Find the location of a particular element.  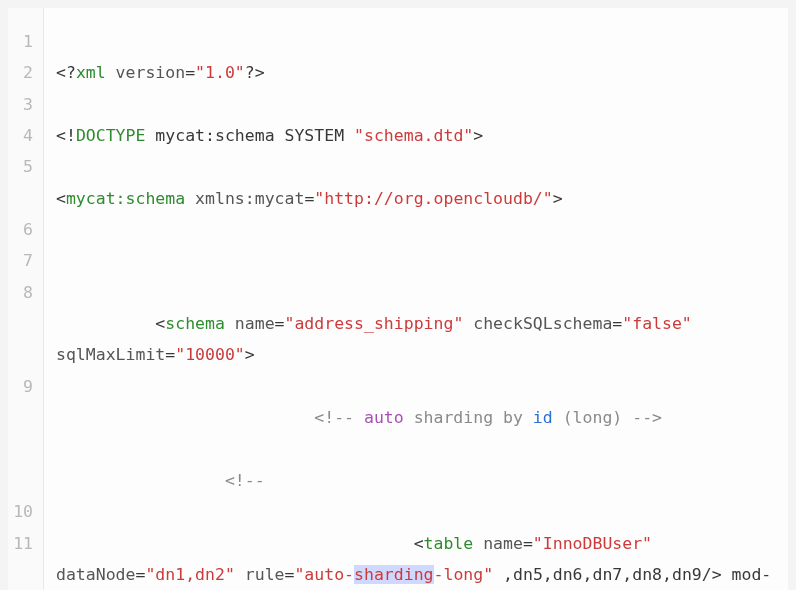

token: schema is located at coordinates (195, 324).